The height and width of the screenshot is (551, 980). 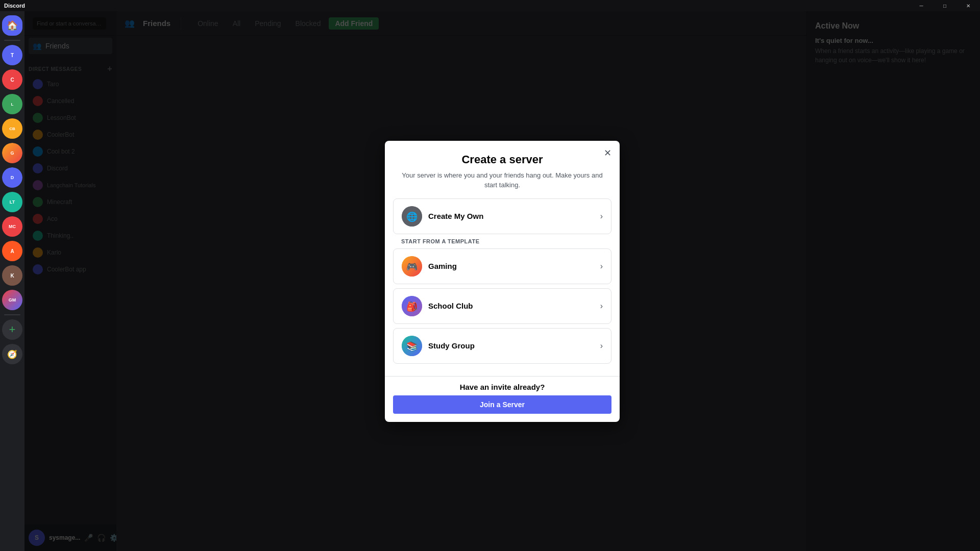 I want to click on template-section-label: START FROM A TEMPLATE, so click(x=502, y=241).